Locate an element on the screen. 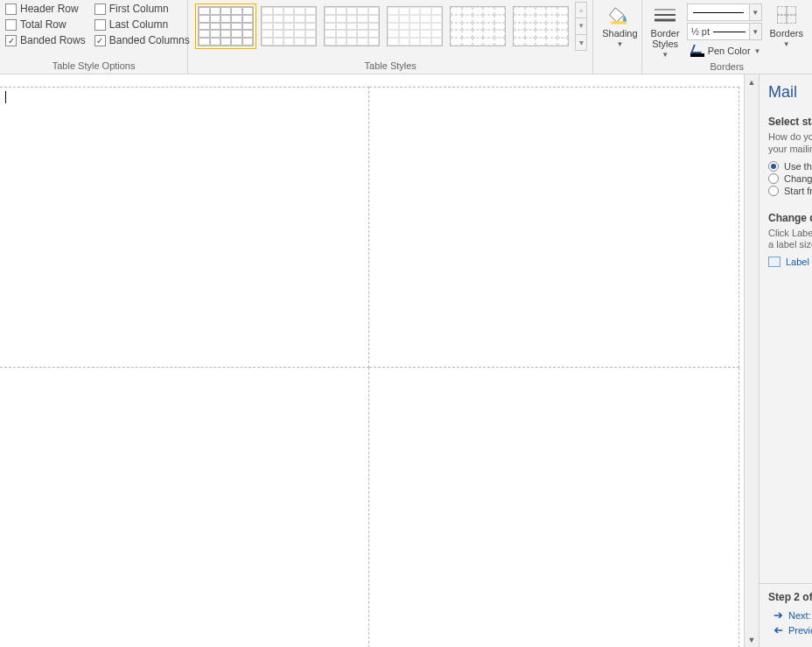 The width and height of the screenshot is (812, 647). group-label-spacer is located at coordinates (620, 67).